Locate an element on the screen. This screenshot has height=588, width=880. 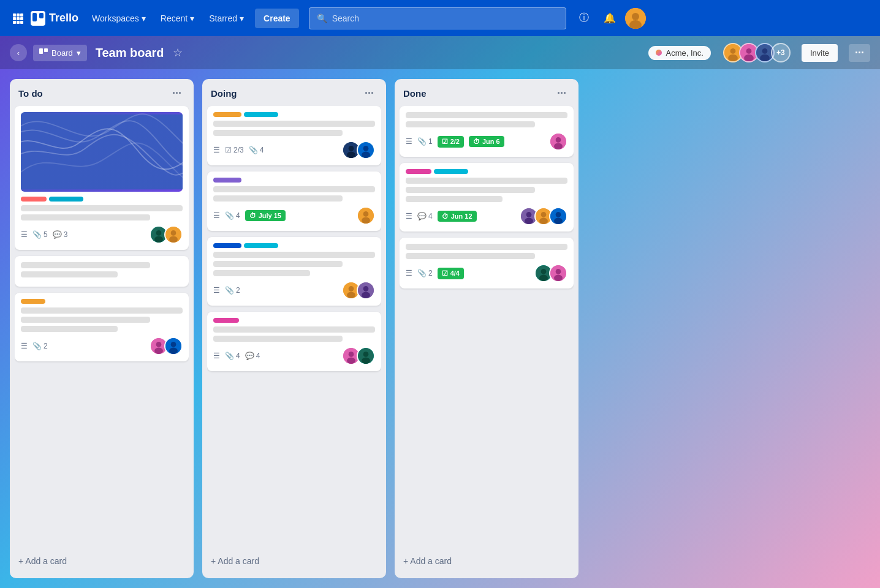
create-button: Create is located at coordinates (277, 18).